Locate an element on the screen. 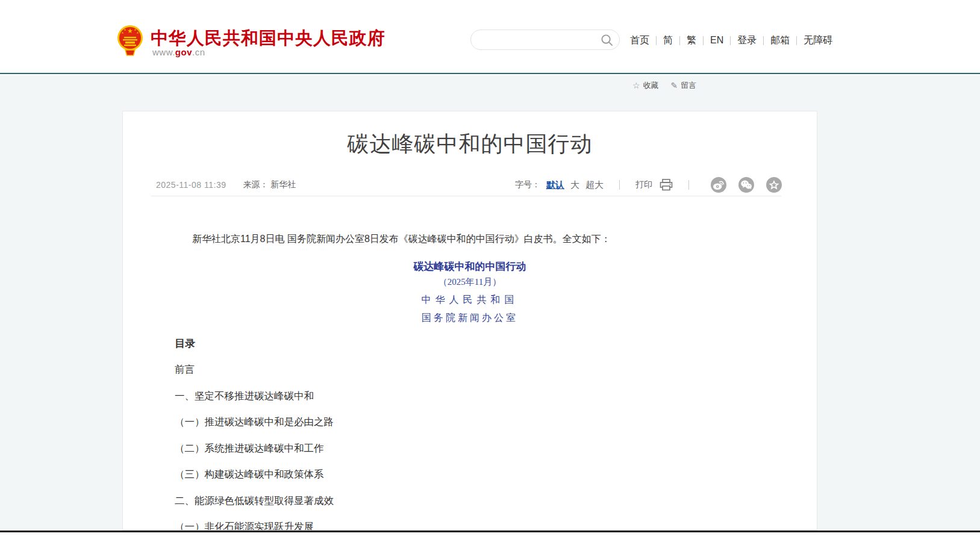 The image size is (980, 551). window-bottom-edge is located at coordinates (490, 531).